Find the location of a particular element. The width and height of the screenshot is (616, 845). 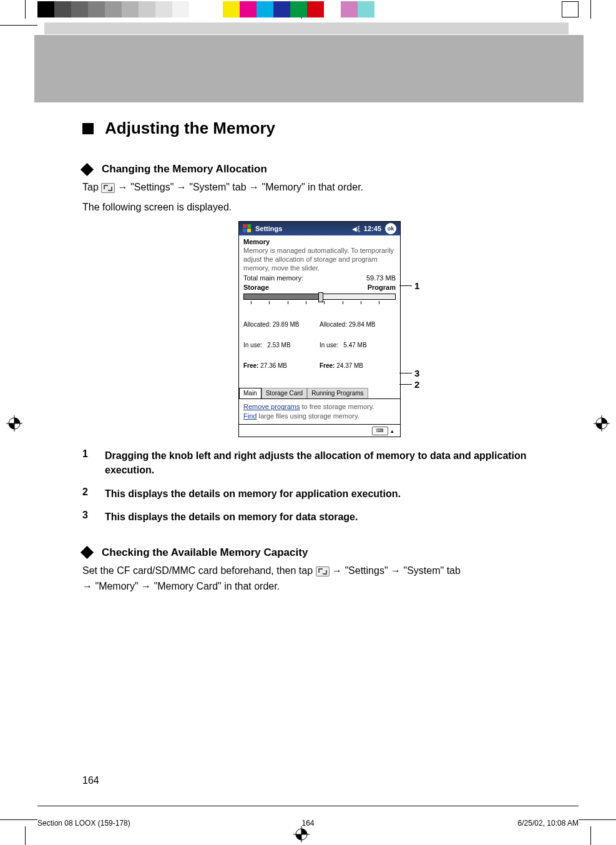

titlebar: Settings ◀ξ 12:45 ok is located at coordinates (320, 229).